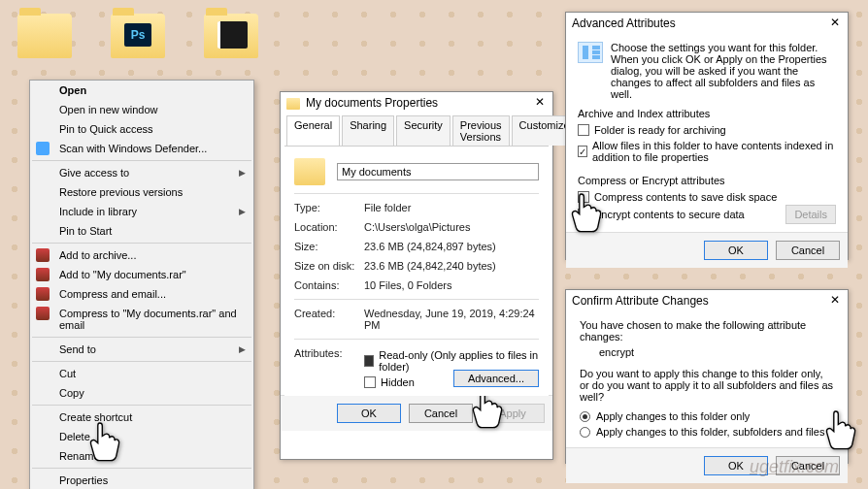 The image size is (868, 489). I want to click on menu-cut: Cut, so click(142, 374).